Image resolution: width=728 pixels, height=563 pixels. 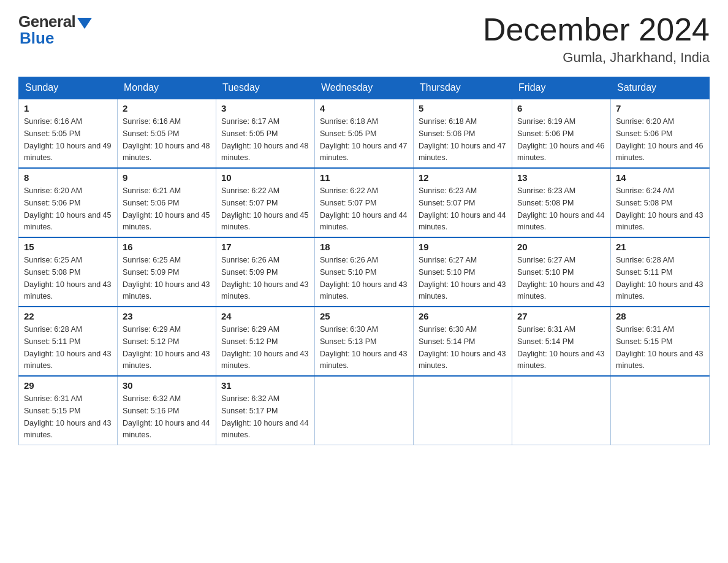 What do you see at coordinates (266, 272) in the screenshot?
I see `calendar-day-cell: 17Sunrise: 6:26 AMSunset: 5:09 PMDayligh…` at bounding box center [266, 272].